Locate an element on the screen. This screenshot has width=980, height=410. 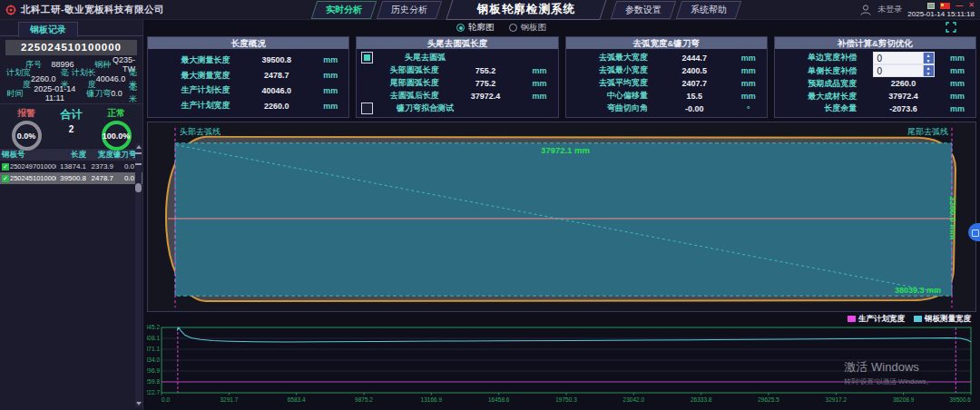
stat-label: 头部圆弧长度 is located at coordinates (401, 71).